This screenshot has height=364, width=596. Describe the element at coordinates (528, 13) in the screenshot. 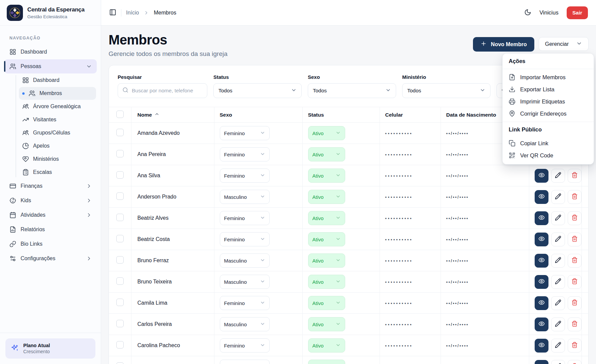

I see `theme-toggle-button` at that location.